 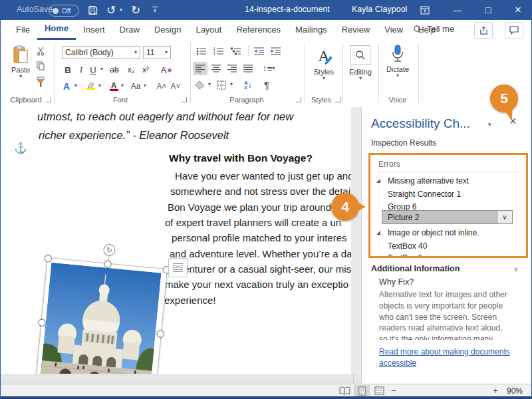 What do you see at coordinates (114, 70) in the screenshot?
I see `strikethrough-button: ab` at bounding box center [114, 70].